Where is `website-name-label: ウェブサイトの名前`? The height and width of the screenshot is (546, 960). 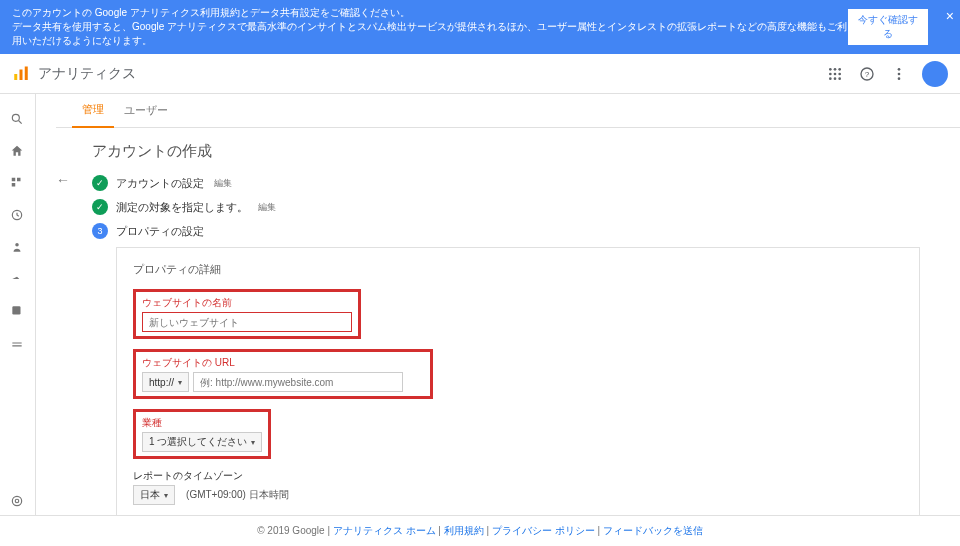
website-name-label: ウェブサイトの名前 is located at coordinates (247, 303).